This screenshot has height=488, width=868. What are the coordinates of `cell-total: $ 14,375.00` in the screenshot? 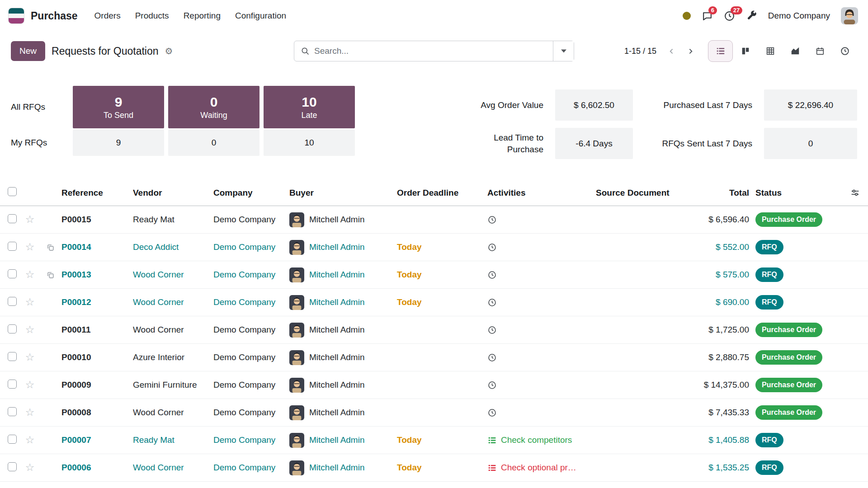 It's located at (714, 385).